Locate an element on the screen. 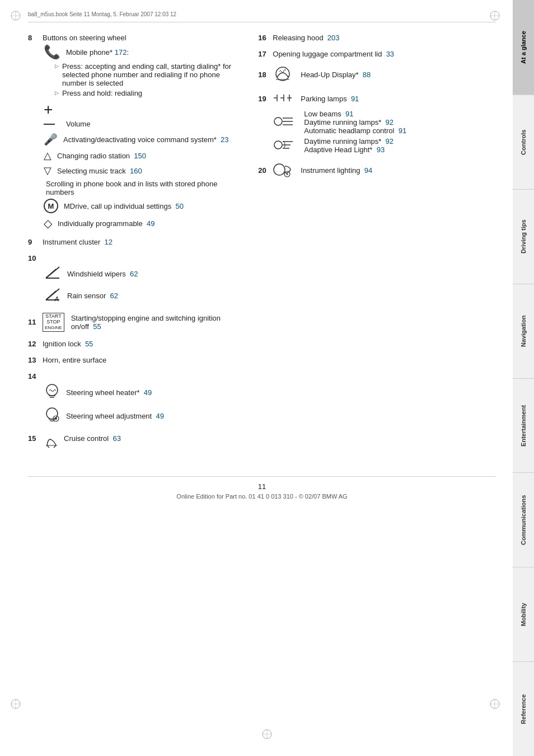 This screenshot has height=756, width=534. mdrive-icon: M is located at coordinates (51, 206).